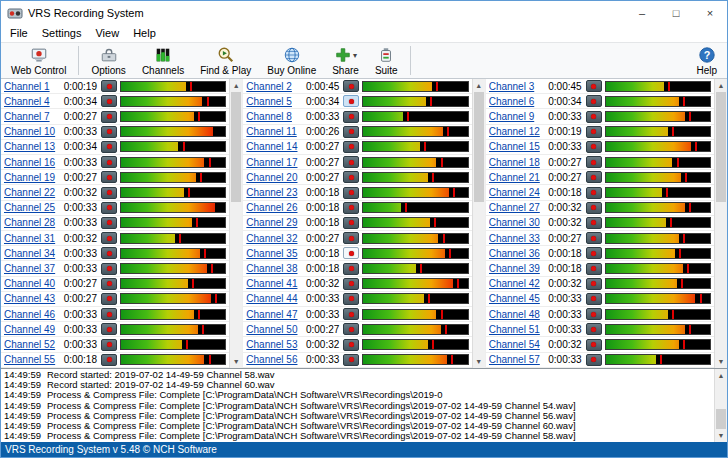  What do you see at coordinates (274, 102) in the screenshot?
I see `channel-link: Channel 5` at bounding box center [274, 102].